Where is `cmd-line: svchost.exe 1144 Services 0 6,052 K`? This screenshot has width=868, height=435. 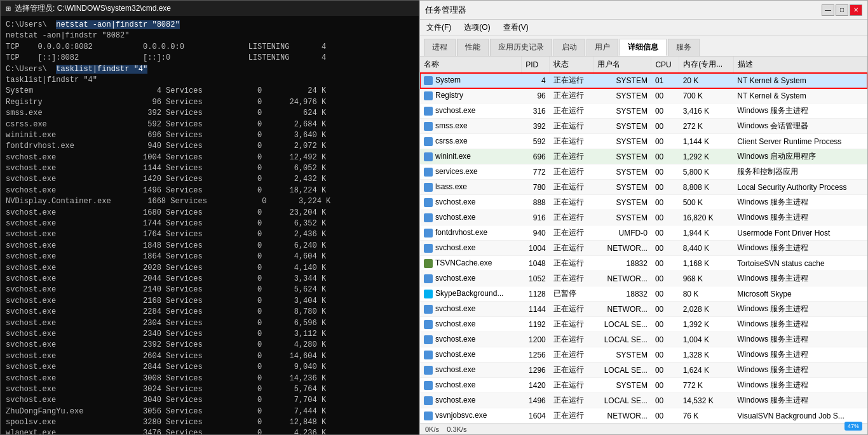
cmd-line: svchost.exe 1144 Services 0 6,052 K is located at coordinates (210, 169).